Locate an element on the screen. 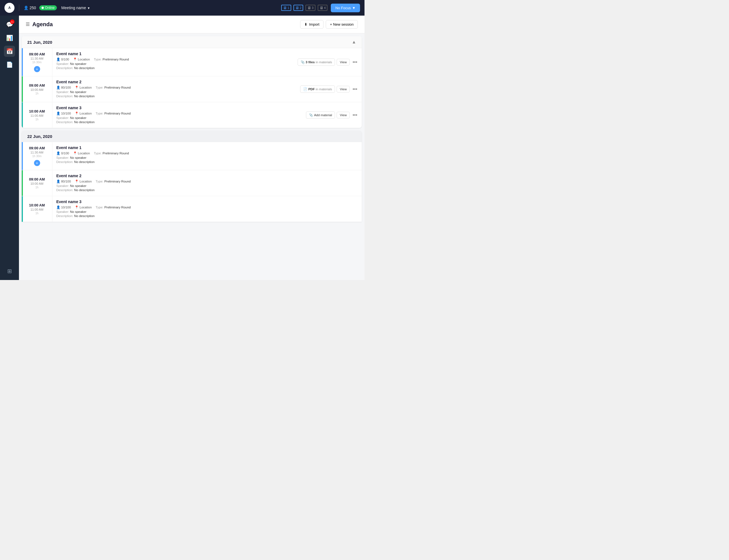  event-item-d2-1: 09:00 AM 11:30 AM 1h 30m + Event name 1 … is located at coordinates (192, 156).